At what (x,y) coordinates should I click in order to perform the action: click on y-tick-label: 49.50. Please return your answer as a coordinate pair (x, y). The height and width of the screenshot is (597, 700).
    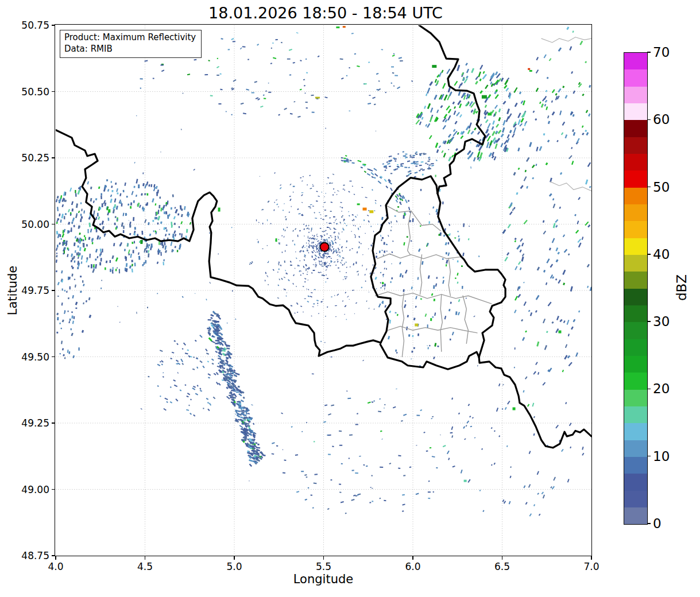
    Looking at the image, I should click on (27, 357).